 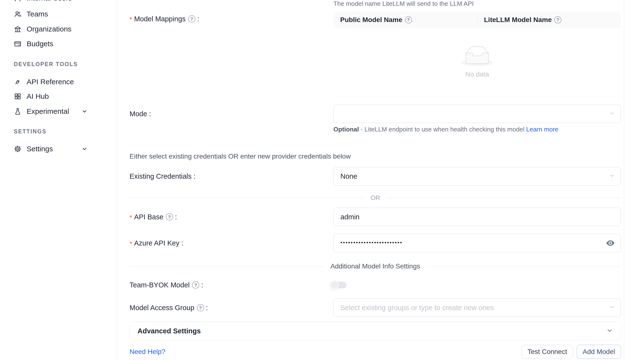 What do you see at coordinates (477, 176) in the screenshot?
I see `existing-credentials-select: None` at bounding box center [477, 176].